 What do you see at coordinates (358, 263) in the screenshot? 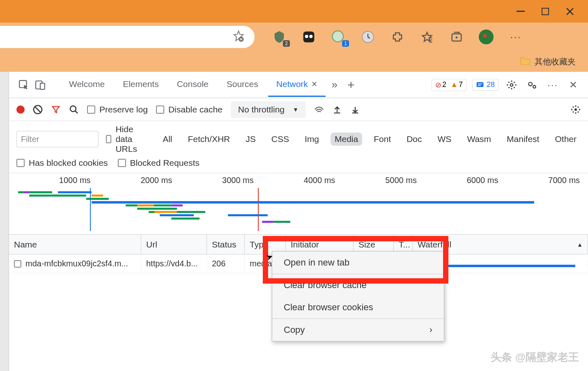
I see `ctx-open-new-tab: Open in new tab` at bounding box center [358, 263].